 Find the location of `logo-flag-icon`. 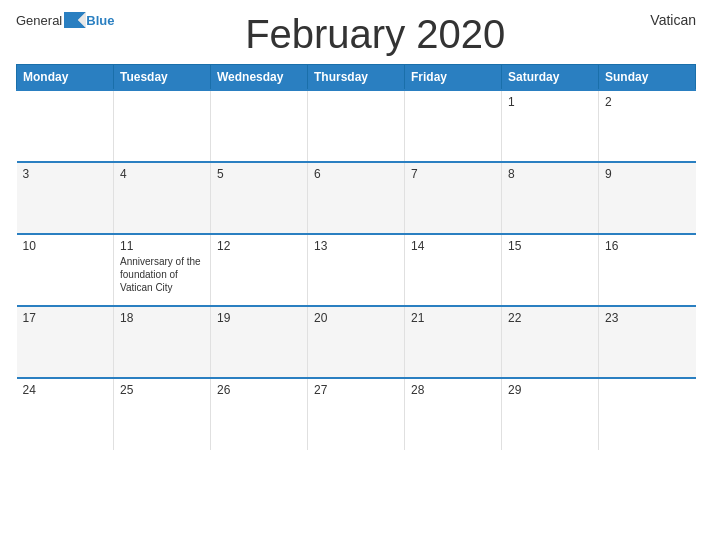

logo-flag-icon is located at coordinates (75, 20).